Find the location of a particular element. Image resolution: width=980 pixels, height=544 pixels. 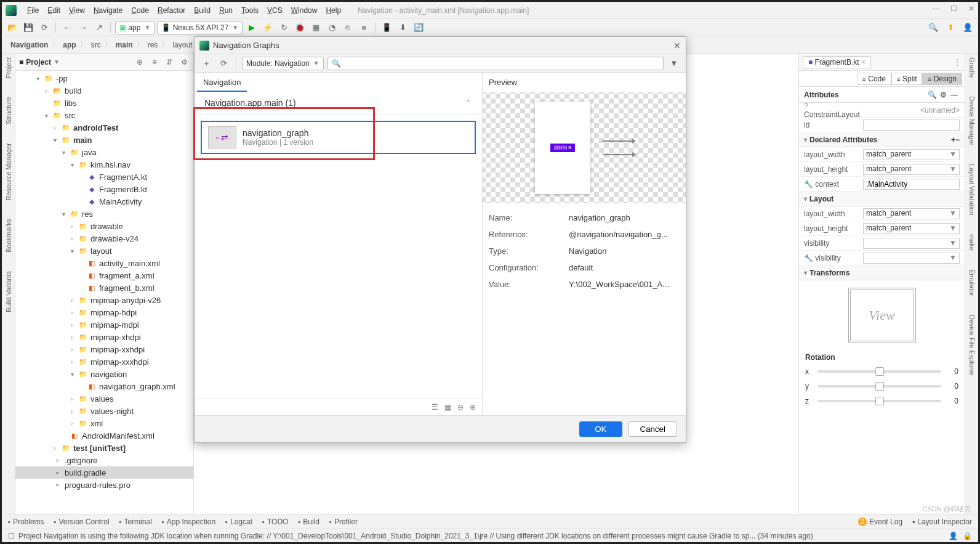

strip-bookmarks: Bookmarks is located at coordinates (9, 235).